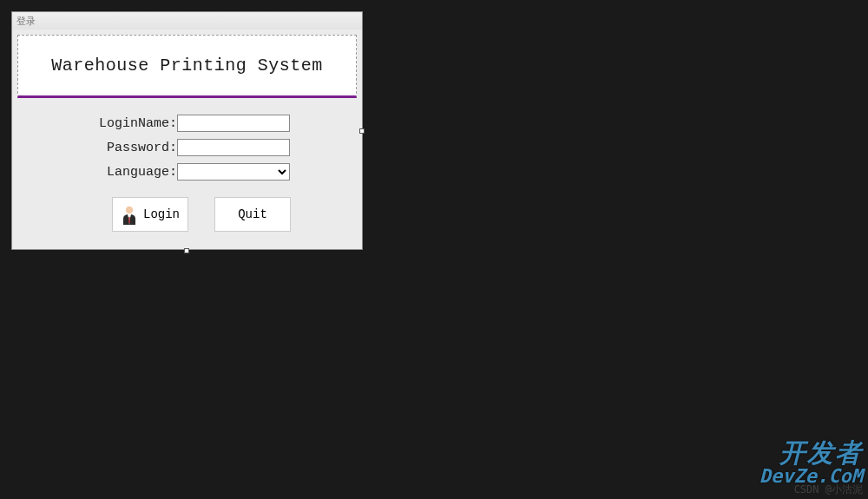 The height and width of the screenshot is (499, 868). I want to click on watermark-cn: 开发者, so click(811, 453).